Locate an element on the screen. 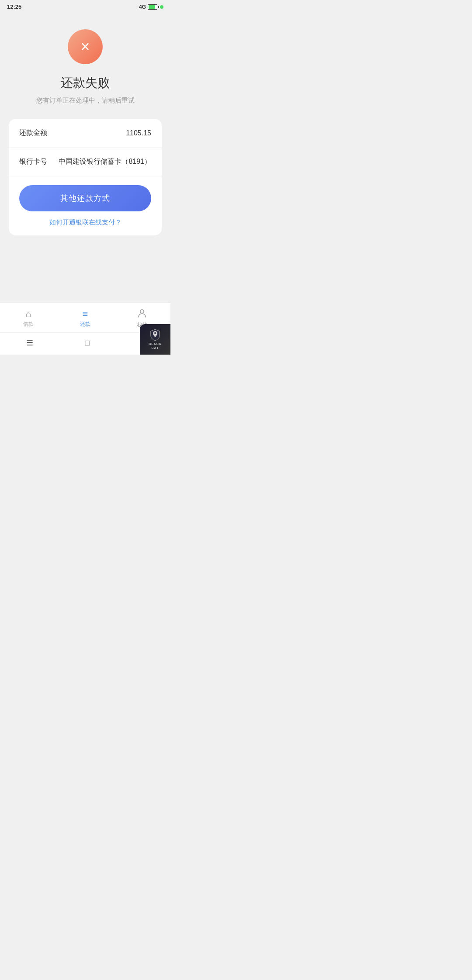  bank-row: 银行卡号 中国建设银行储蓄卡（8191） is located at coordinates (85, 162).